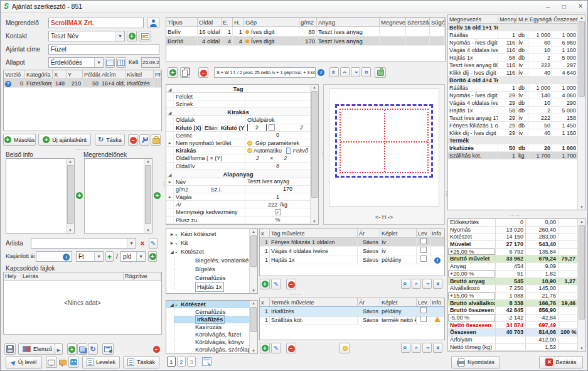 This screenshot has width=588, height=371. I want to click on prop-unit: %, so click(277, 220).